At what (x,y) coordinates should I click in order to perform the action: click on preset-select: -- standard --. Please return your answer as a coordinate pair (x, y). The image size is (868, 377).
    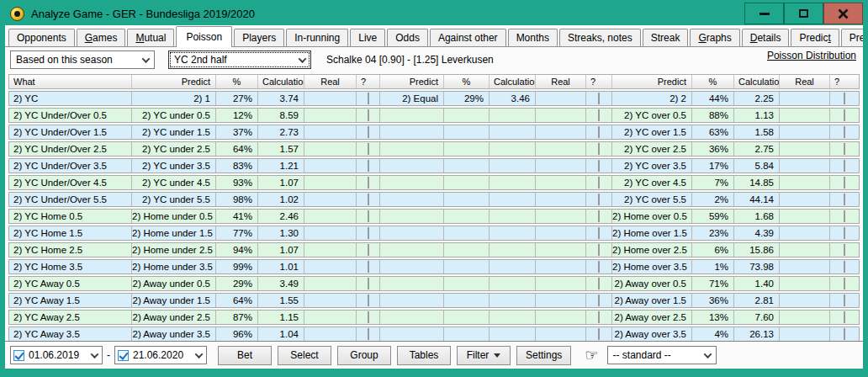
    Looking at the image, I should click on (662, 355).